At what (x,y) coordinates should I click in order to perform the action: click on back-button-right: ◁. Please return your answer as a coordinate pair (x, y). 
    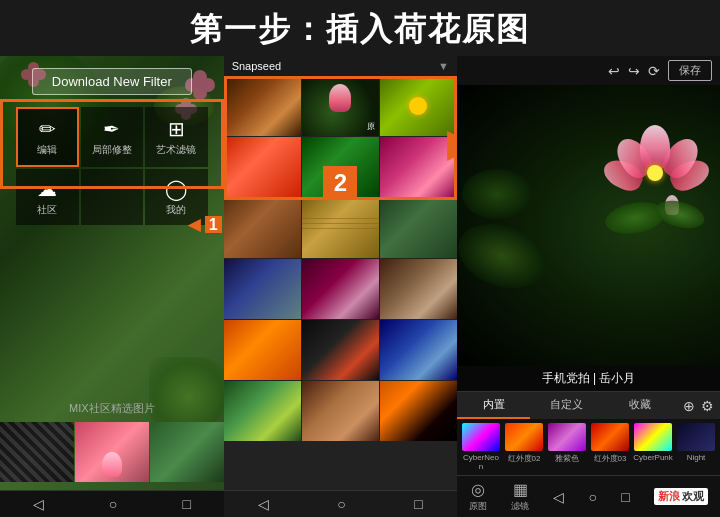
    Looking at the image, I should click on (558, 497).